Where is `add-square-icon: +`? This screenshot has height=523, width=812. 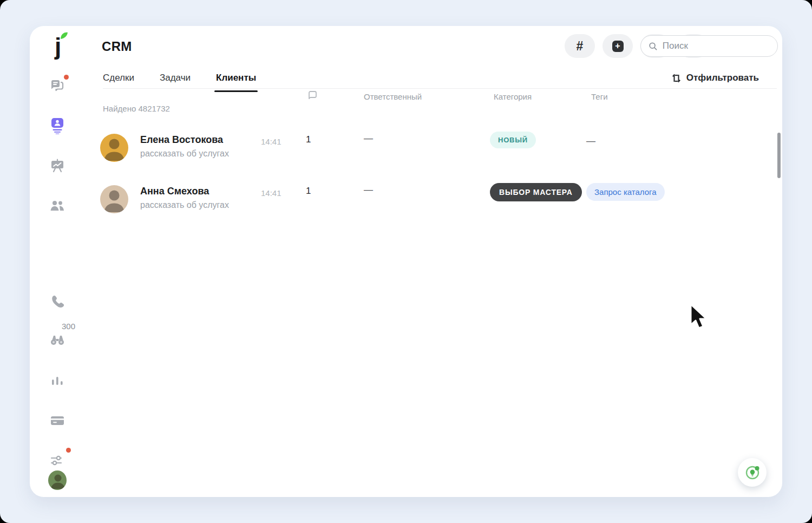 add-square-icon: + is located at coordinates (618, 47).